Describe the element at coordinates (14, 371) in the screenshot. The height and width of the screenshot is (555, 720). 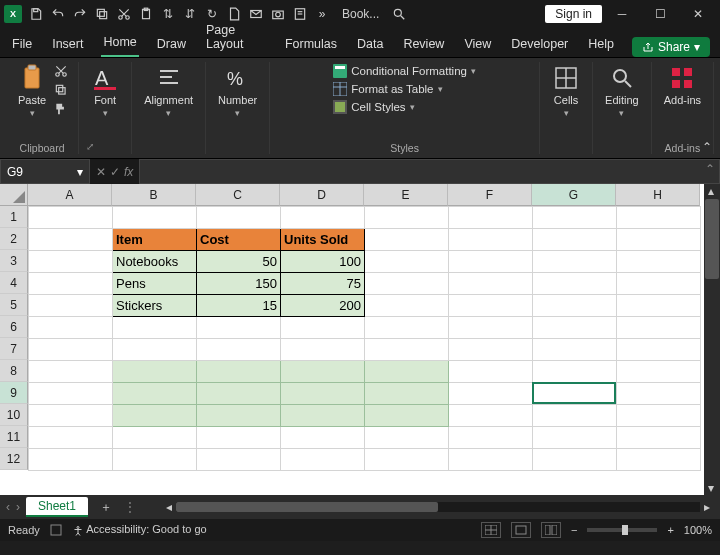
I see `row-header: 8` at that location.